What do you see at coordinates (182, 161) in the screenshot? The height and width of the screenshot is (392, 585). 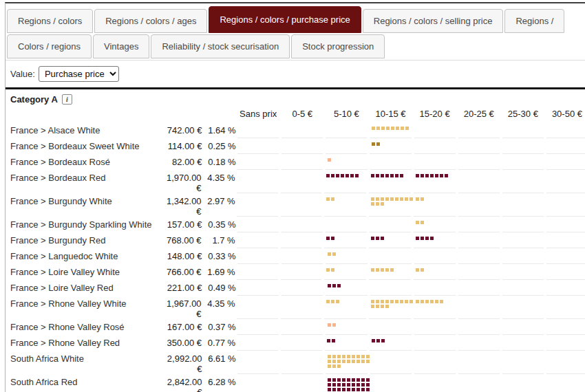 I see `row-value: 82.00 €` at bounding box center [182, 161].